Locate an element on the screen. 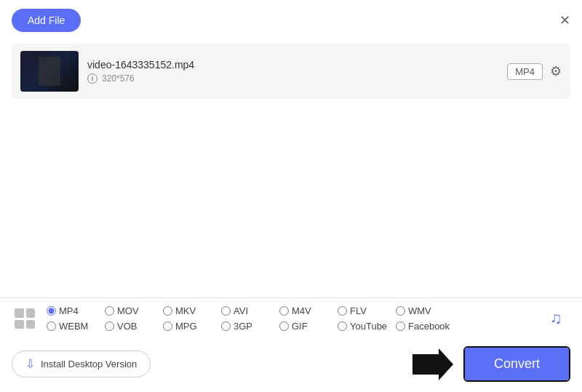 The height and width of the screenshot is (392, 582). file-name: video-1643335152.mp4 is located at coordinates (292, 65).